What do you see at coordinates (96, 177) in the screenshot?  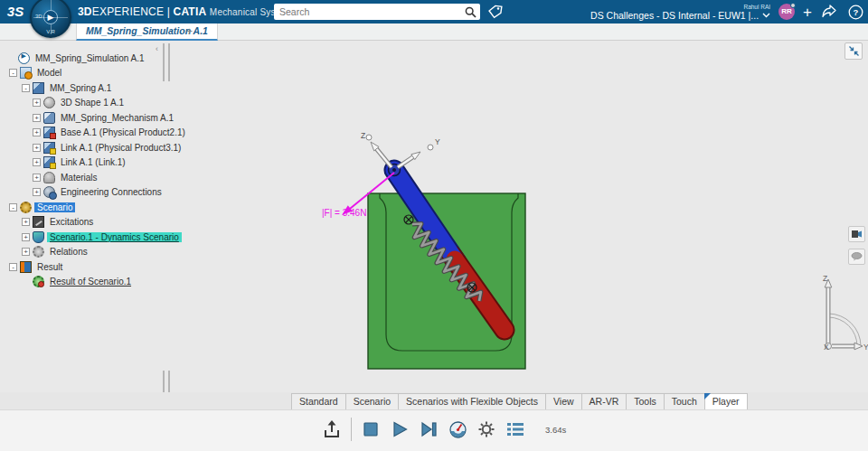 I see `tree-item-materials: +Materials` at bounding box center [96, 177].